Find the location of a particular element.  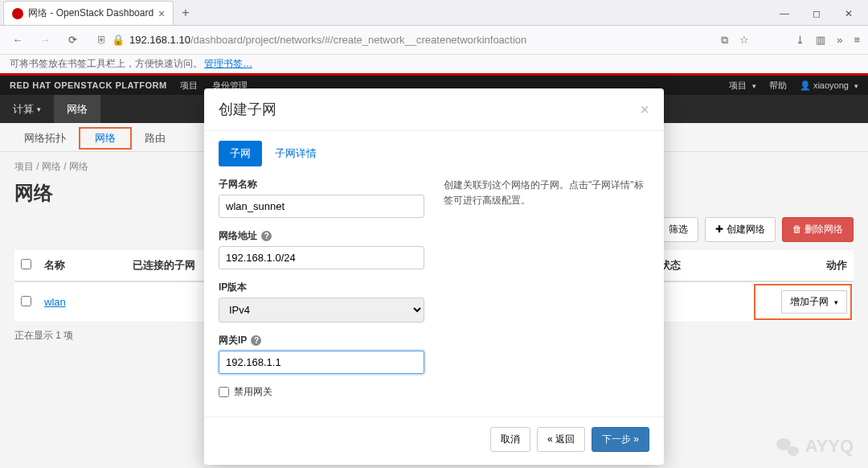

filter-button: 筛选 is located at coordinates (678, 230).